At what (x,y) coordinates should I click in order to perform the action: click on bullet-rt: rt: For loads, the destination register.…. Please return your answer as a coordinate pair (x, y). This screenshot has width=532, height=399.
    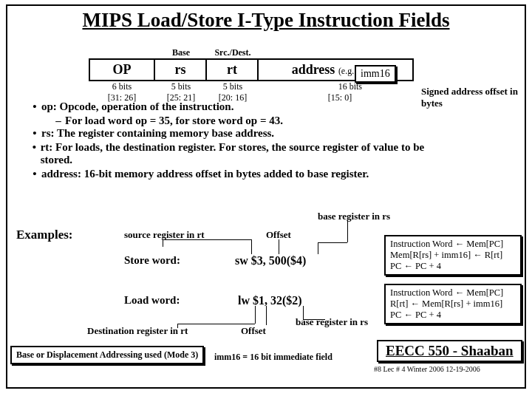
    Looking at the image, I should click on (233, 154).